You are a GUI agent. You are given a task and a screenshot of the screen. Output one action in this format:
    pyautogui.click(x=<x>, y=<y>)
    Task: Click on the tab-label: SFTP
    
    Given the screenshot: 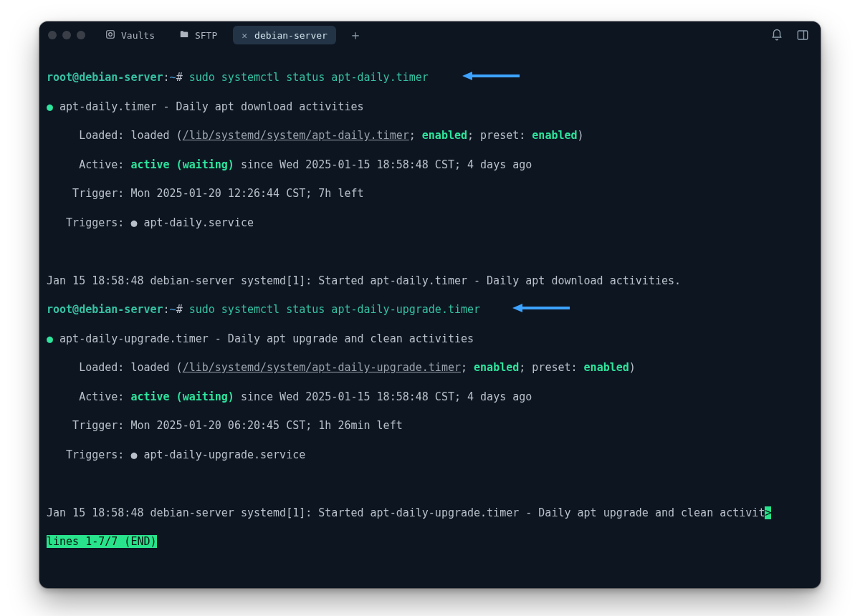 What is the action you would take?
    pyautogui.click(x=206, y=36)
    